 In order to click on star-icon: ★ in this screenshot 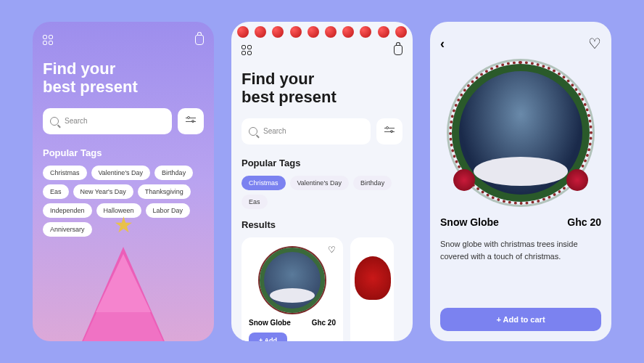, I will do `click(123, 225)`.